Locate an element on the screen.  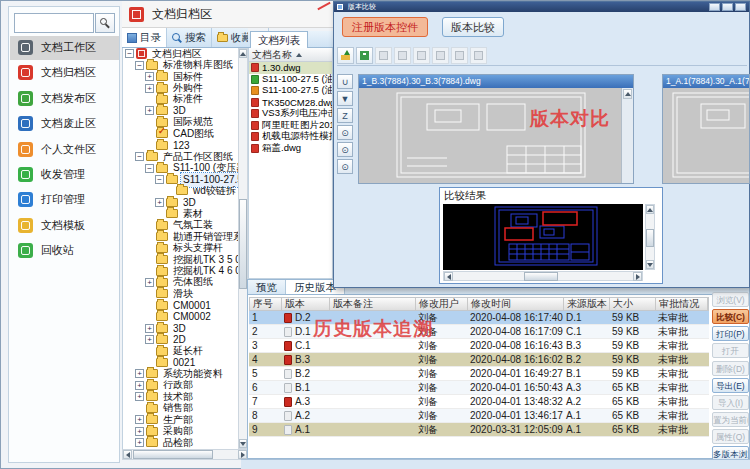
browse-button: 浏览(V) is located at coordinates (730, 300).